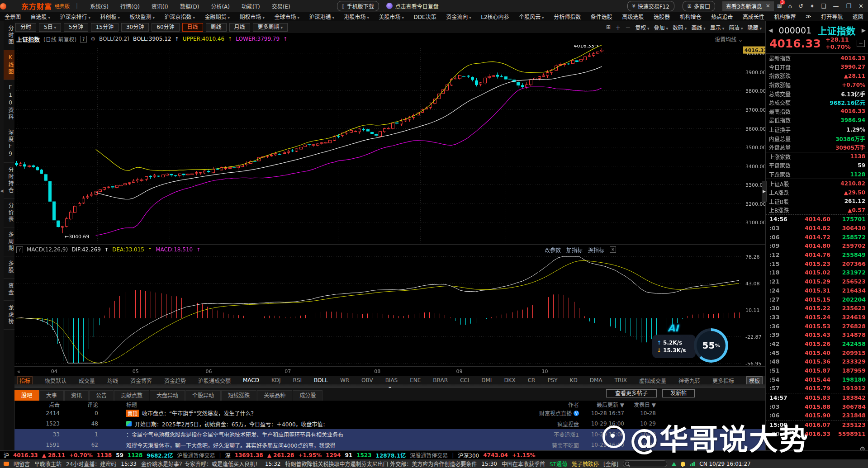 This screenshot has height=468, width=868. Describe the element at coordinates (531, 16) in the screenshot. I see `nav-item: 个股风云 ▾` at that location.